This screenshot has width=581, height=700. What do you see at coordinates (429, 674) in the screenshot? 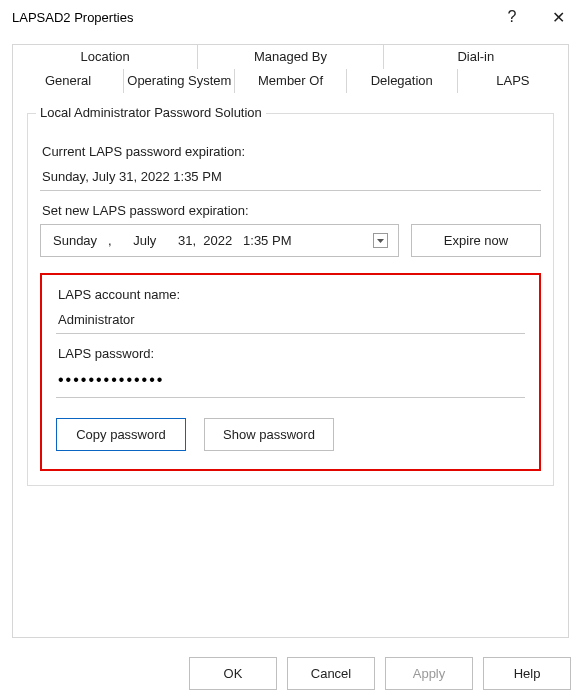
I see `apply-button: Apply` at bounding box center [429, 674].